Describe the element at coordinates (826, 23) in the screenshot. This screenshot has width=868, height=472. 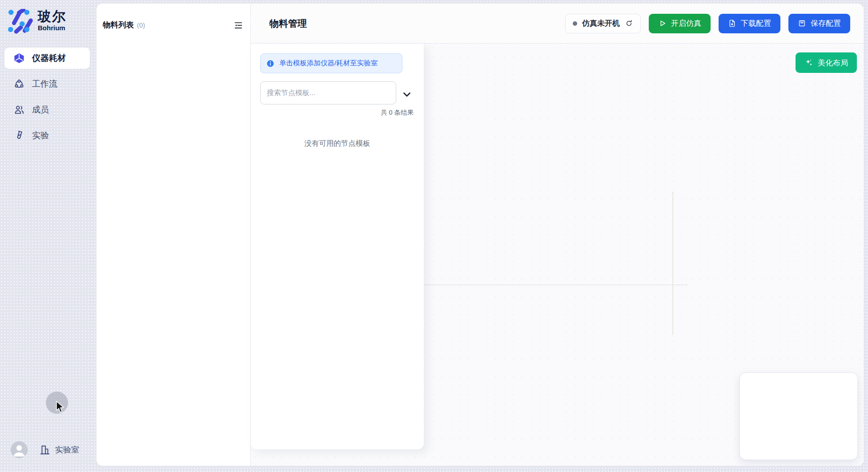
I see `save-config-label: 保存配置` at that location.